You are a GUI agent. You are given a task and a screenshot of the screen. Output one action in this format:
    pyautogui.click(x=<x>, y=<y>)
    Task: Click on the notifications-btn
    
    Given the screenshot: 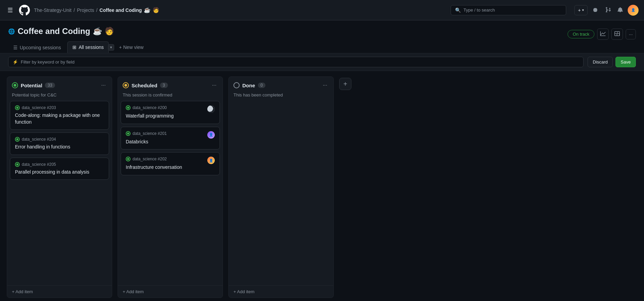 What is the action you would take?
    pyautogui.click(x=620, y=10)
    